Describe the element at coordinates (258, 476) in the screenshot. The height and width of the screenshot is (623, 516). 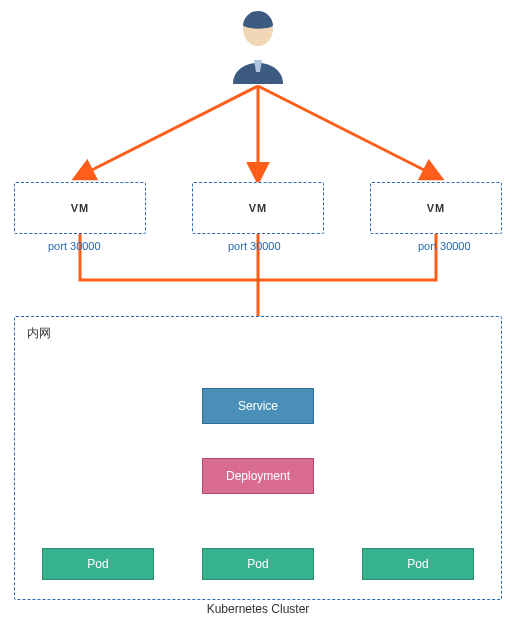
I see `deployment-label: Deployment` at that location.